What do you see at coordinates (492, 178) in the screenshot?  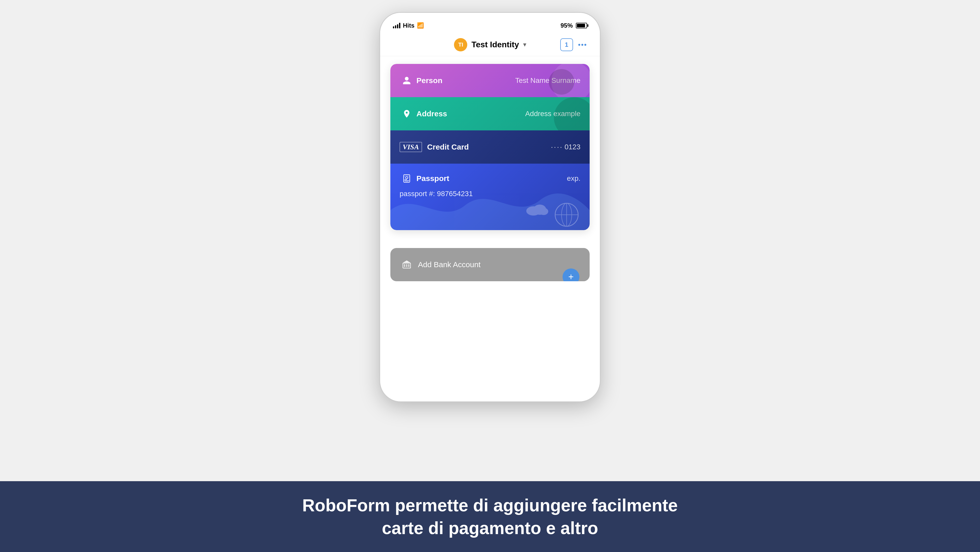 I see `passport-label: Passport` at bounding box center [492, 178].